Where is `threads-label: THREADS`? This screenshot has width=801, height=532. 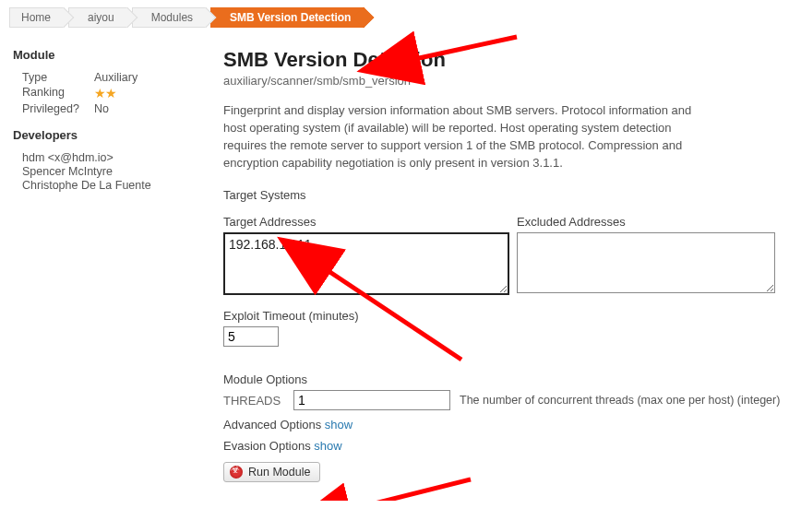
threads-label: THREADS is located at coordinates (256, 400).